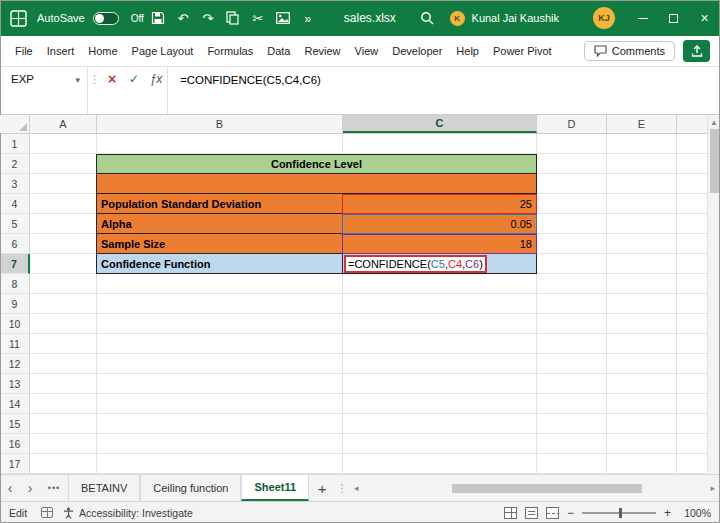 Image resolution: width=720 pixels, height=523 pixels. Describe the element at coordinates (368, 404) in the screenshot. I see `row-14-cells` at that location.